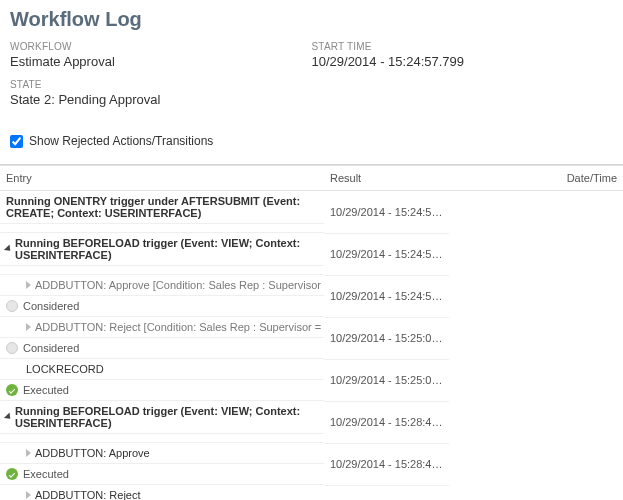  What do you see at coordinates (312, 380) in the screenshot?
I see `table-row: LOCKRECORDExecuted10/29/2014 - 15:25:00.…` at bounding box center [312, 380].